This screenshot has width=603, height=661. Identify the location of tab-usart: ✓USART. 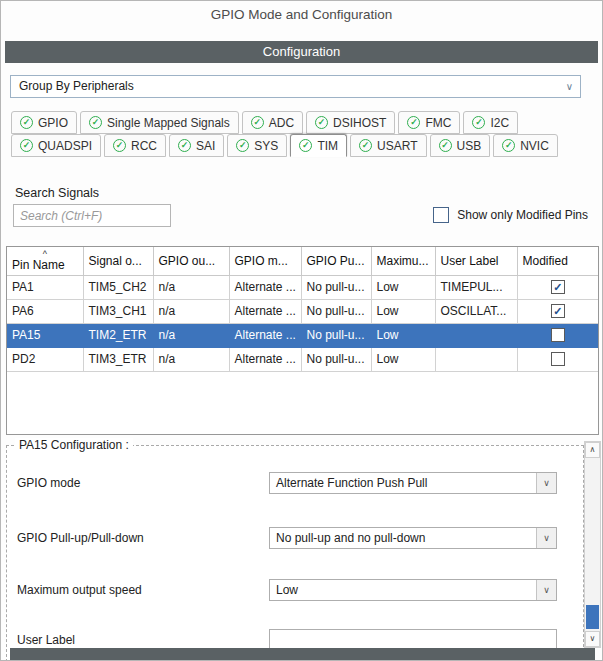
(388, 146).